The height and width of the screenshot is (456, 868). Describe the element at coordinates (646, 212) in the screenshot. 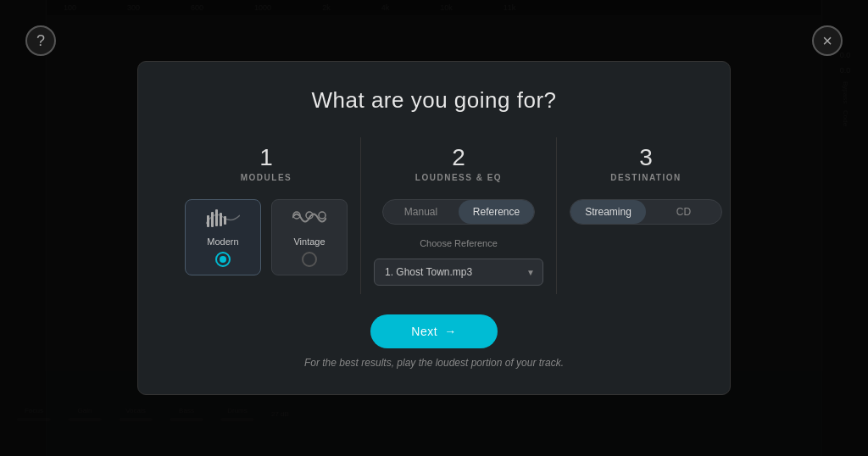

I see `destination-toggle: Streaming CD` at that location.